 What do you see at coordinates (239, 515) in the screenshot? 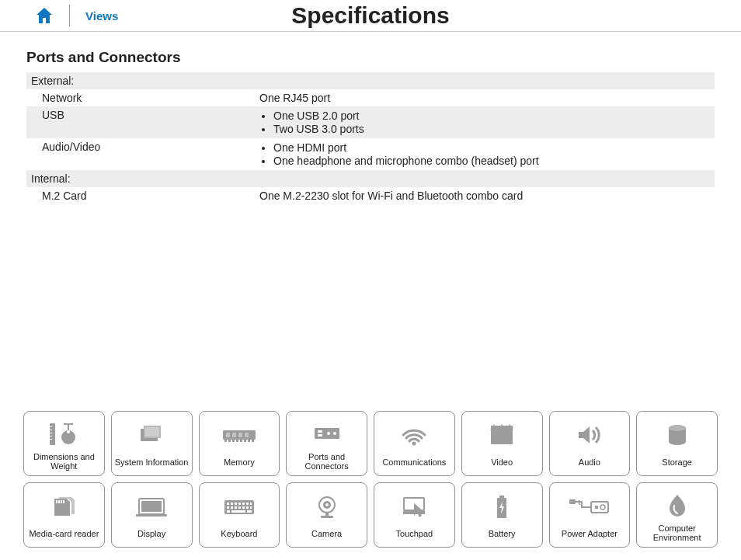
I see `nav-card-keyboard: Keyboard` at bounding box center [239, 515].